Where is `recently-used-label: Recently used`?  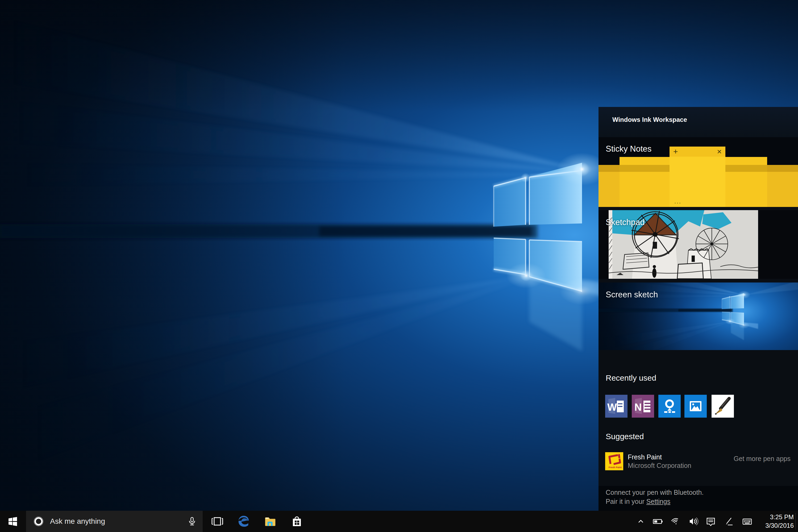
recently-used-label: Recently used is located at coordinates (631, 378).